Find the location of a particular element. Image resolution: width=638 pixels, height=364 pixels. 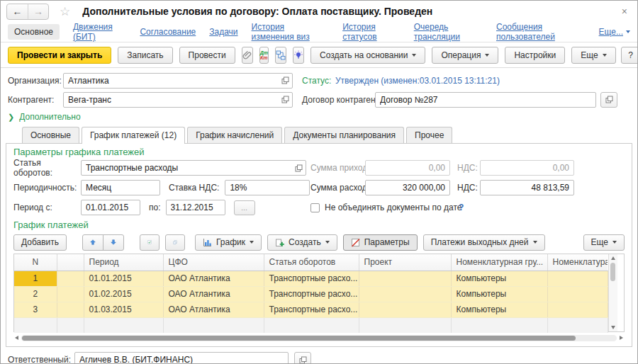

forward-icon: → is located at coordinates (38, 11).